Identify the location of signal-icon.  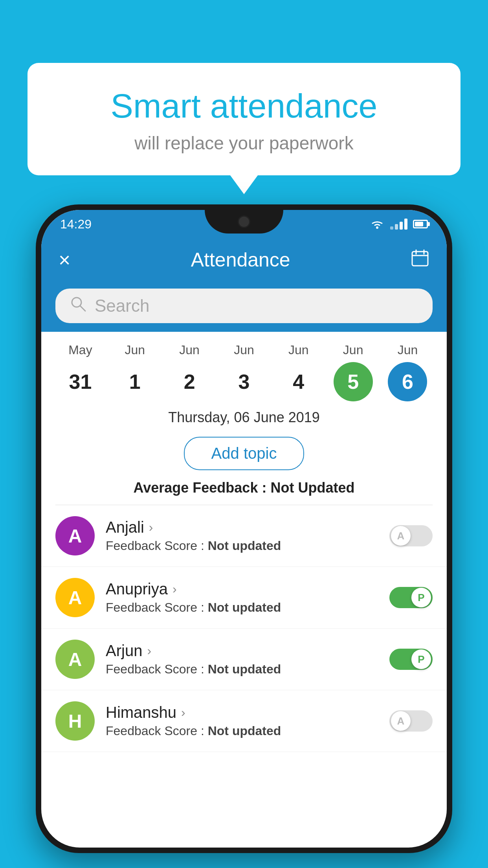
(399, 224).